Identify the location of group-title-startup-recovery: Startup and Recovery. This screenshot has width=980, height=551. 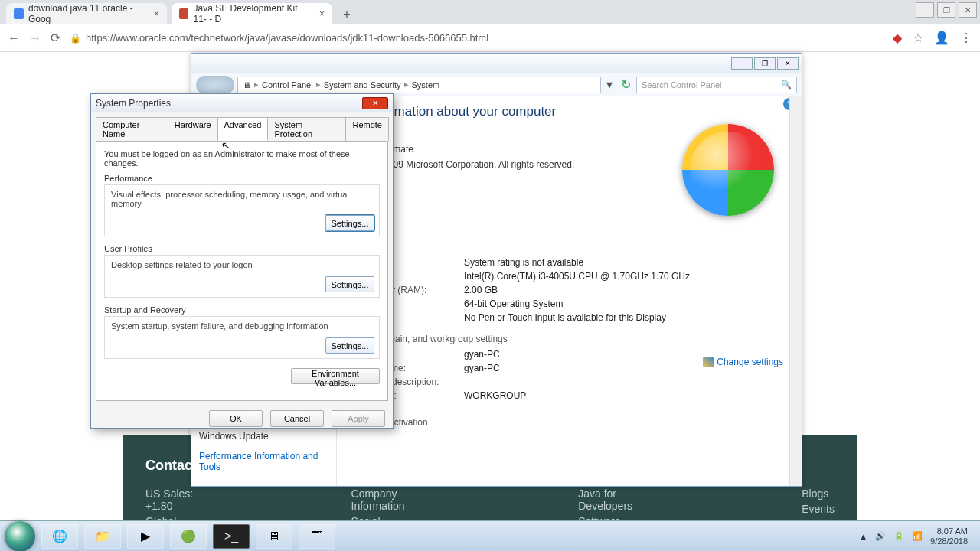
(242, 310).